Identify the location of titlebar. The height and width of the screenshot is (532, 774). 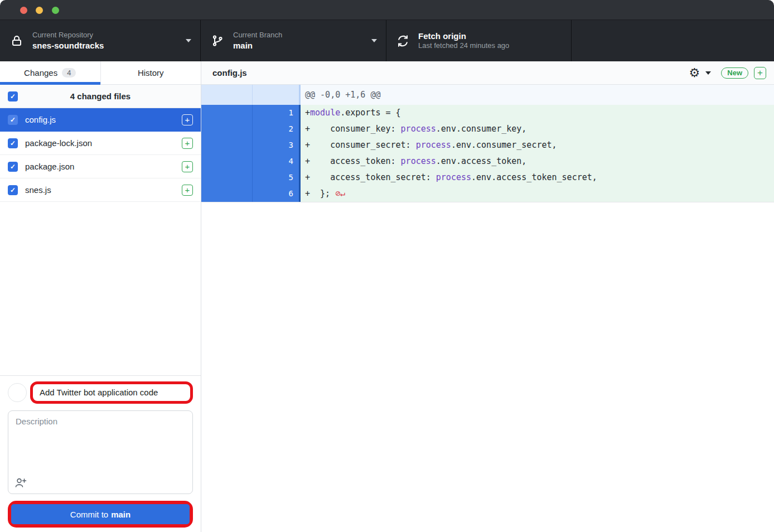
(387, 10).